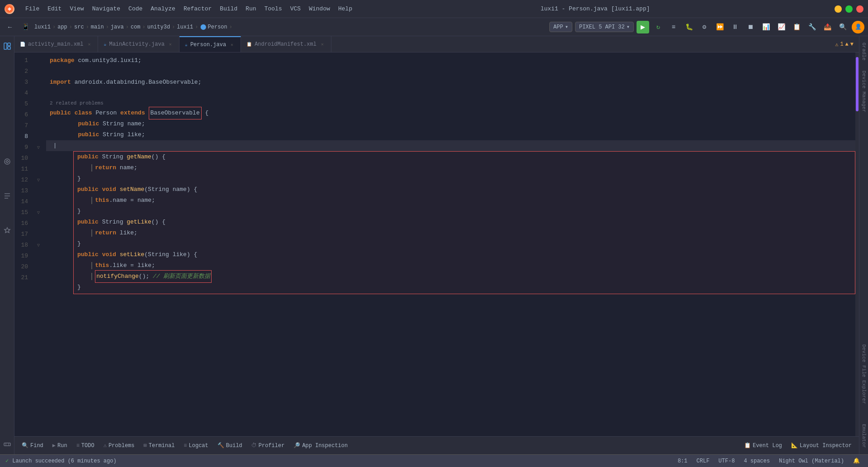  Describe the element at coordinates (604, 27) in the screenshot. I see `device-select: PIXEL 5 API 32 ▾` at that location.